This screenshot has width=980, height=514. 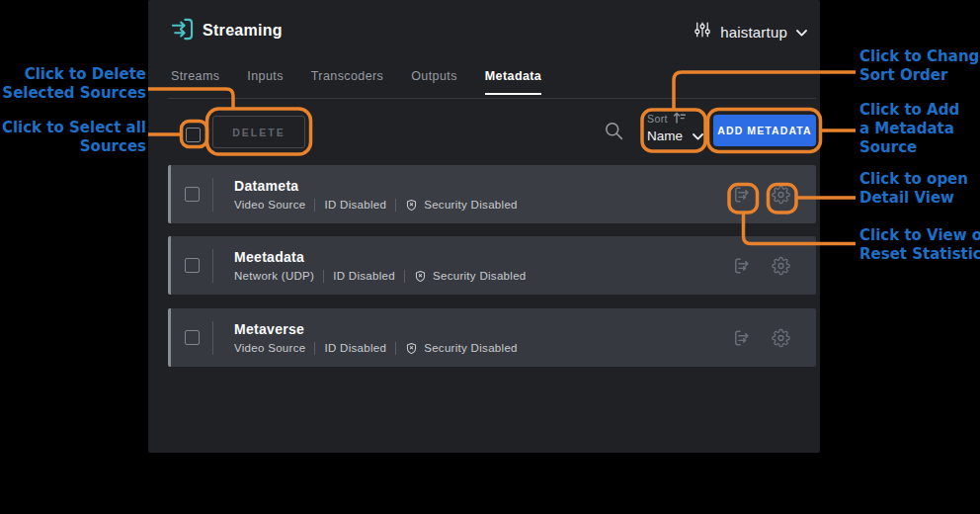 What do you see at coordinates (356, 82) in the screenshot?
I see `tab-bar: Streams Inputs Transcoders Outputs Metad…` at bounding box center [356, 82].